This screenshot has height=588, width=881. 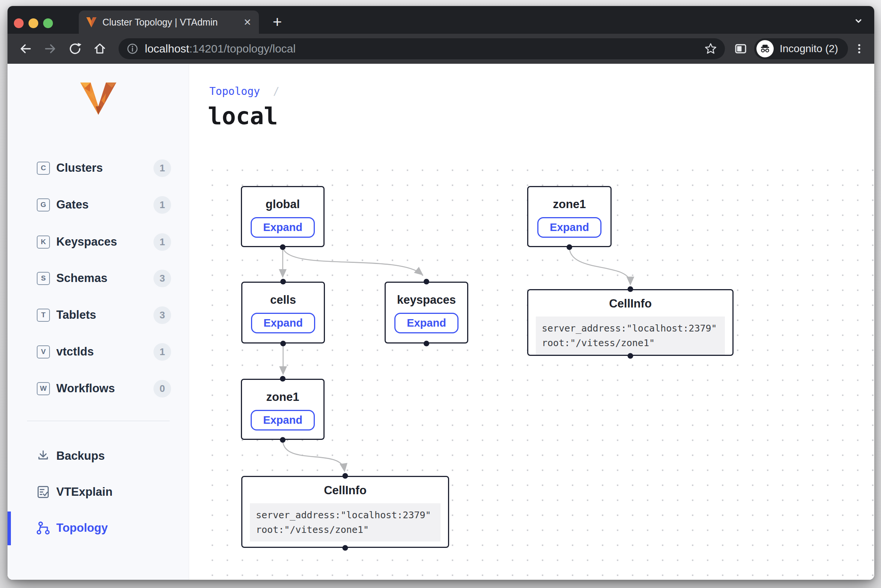 What do you see at coordinates (711, 49) in the screenshot?
I see `bookmark-star-icon` at bounding box center [711, 49].